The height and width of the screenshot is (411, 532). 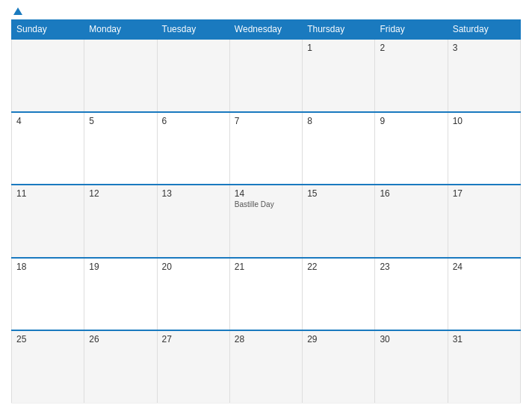 What do you see at coordinates (194, 267) in the screenshot?
I see `day-number: 20` at bounding box center [194, 267].